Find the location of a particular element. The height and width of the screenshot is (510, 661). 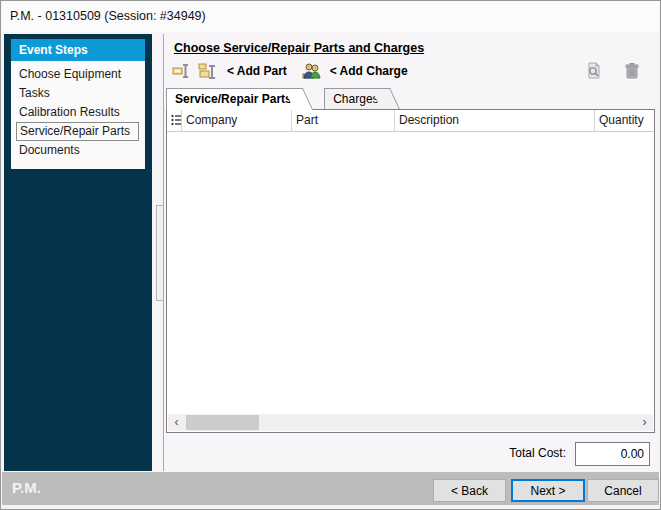

trash-icon is located at coordinates (635, 71).